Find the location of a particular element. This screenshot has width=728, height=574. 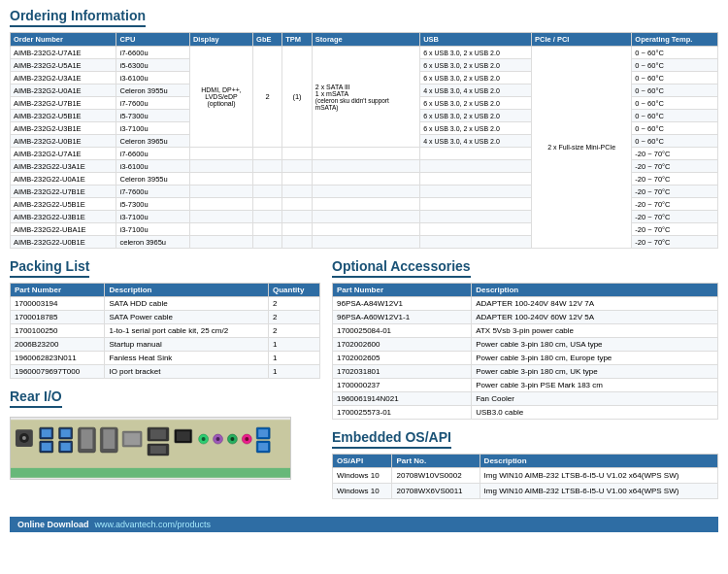

packing-part: 1700018785 is located at coordinates (58, 318).